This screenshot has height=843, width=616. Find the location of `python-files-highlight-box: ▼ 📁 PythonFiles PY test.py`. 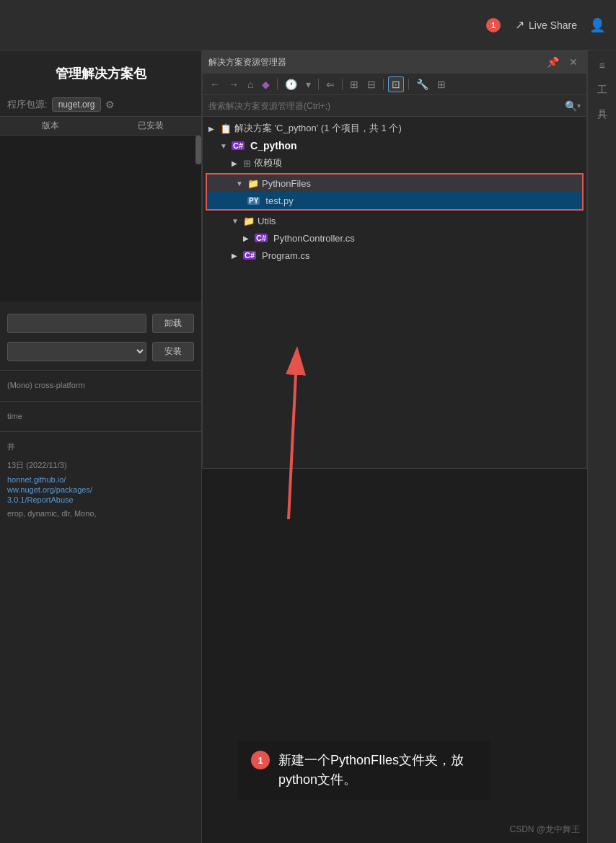

python-files-highlight-box: ▼ 📁 PythonFiles PY test.py is located at coordinates (395, 192).